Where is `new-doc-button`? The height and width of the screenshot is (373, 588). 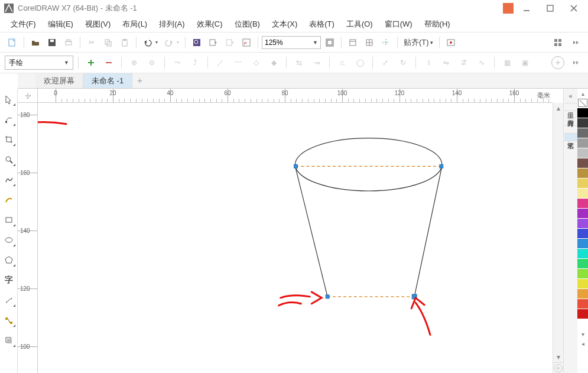 new-doc-button is located at coordinates (12, 43).